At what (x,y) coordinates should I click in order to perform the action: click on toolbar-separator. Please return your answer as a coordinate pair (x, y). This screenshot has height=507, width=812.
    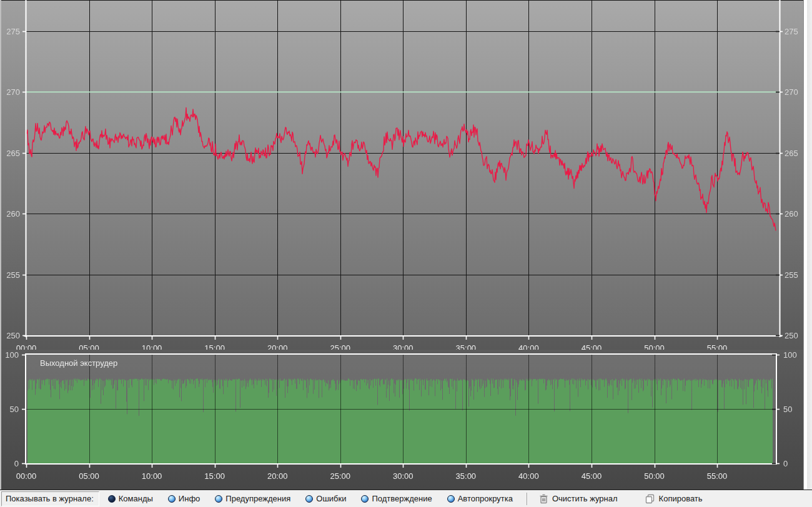
    Looking at the image, I should click on (527, 499).